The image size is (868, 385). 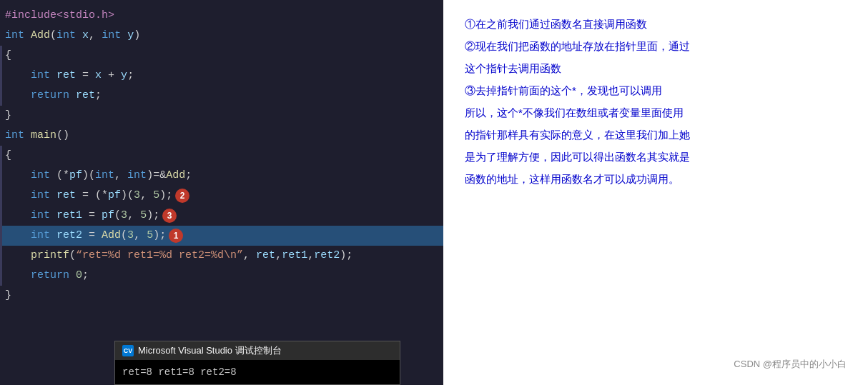 I want to click on console-titlebar: CV Microsoft Visual Studio 调试控制台, so click(x=257, y=351).